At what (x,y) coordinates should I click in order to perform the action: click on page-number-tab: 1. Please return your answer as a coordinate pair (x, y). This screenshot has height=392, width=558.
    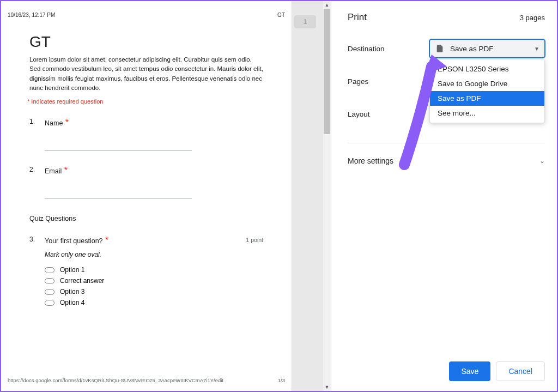
    Looking at the image, I should click on (305, 22).